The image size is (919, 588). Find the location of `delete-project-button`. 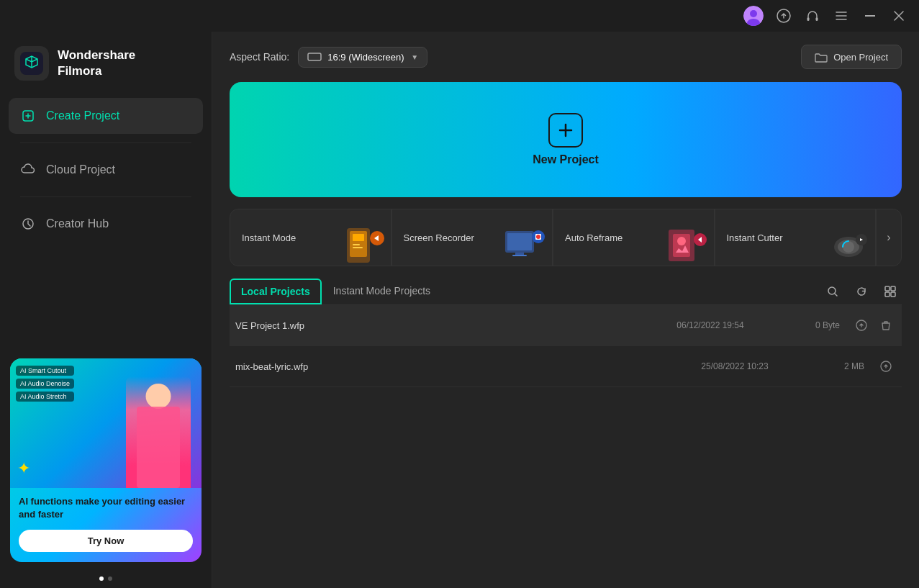

delete-project-button is located at coordinates (886, 325).